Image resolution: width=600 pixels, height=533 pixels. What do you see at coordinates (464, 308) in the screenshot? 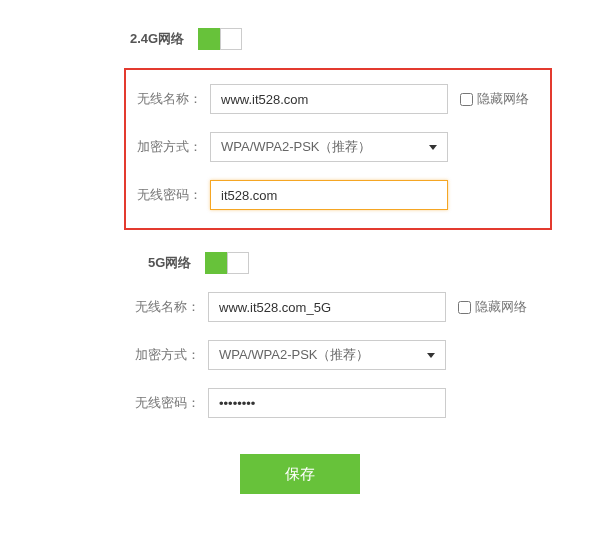
I see `band5-hide-checkbox` at bounding box center [464, 308].